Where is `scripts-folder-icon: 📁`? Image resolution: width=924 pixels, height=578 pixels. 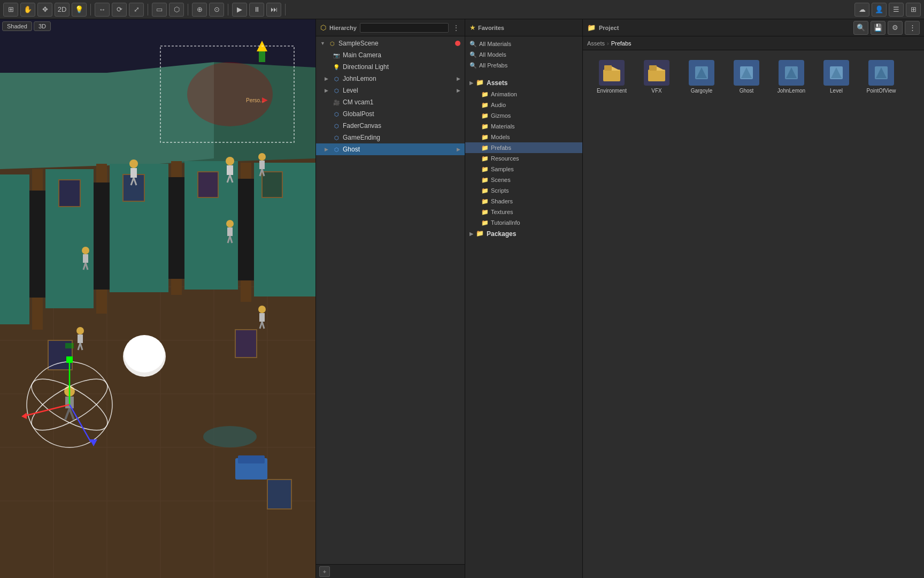
scripts-folder-icon: 📁 is located at coordinates (485, 191).